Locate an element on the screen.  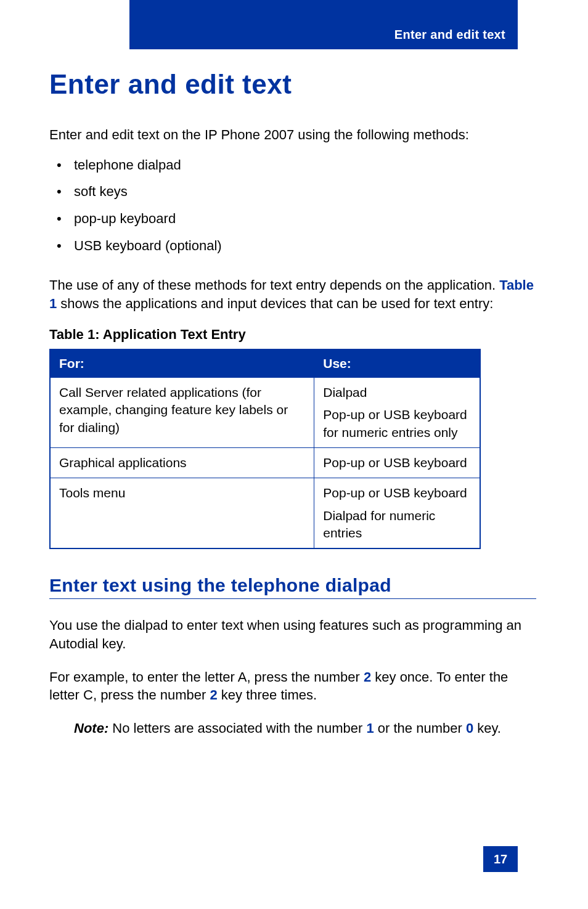
body-paragraph: You use the dialpad to enter text when u… is located at coordinates (293, 635).